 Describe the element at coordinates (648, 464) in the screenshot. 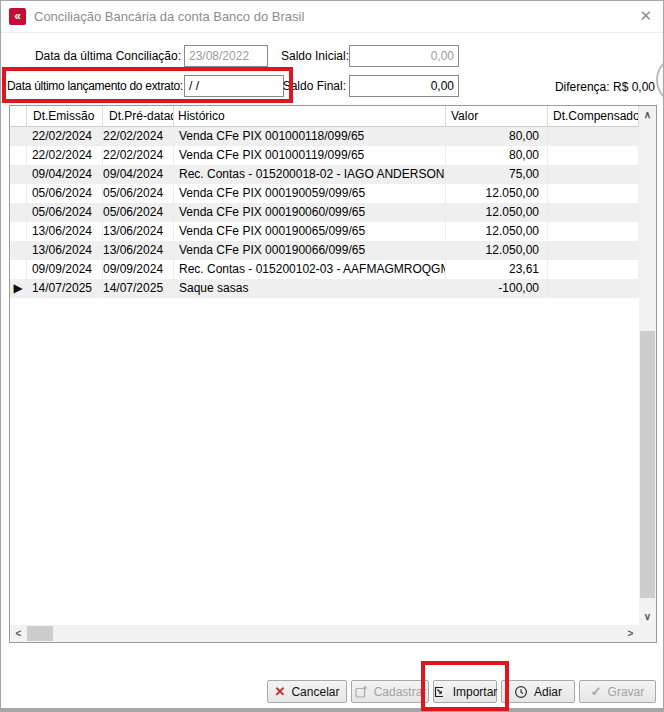

I see `vertical-scroll-thumb` at that location.